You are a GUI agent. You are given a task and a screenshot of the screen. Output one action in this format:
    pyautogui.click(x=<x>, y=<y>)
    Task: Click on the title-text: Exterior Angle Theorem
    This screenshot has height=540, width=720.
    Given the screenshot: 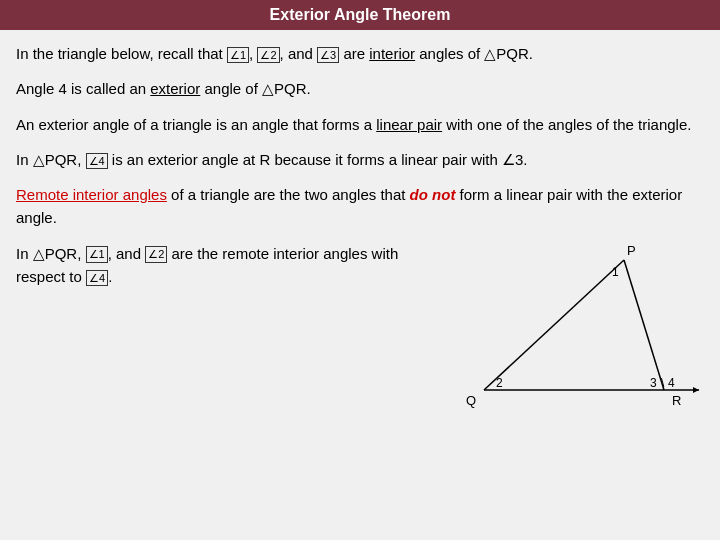 What is the action you would take?
    pyautogui.click(x=360, y=14)
    